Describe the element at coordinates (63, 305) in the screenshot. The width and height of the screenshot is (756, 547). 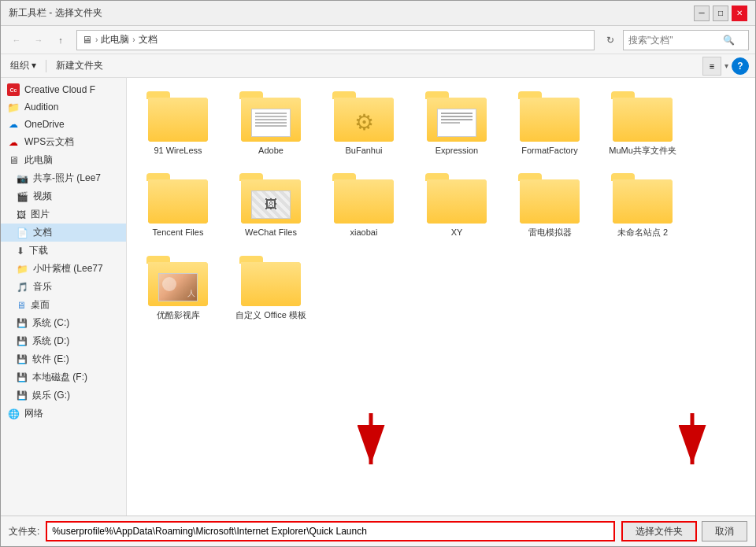
I see `sidebar-item-desktop: 🖥 桌面` at that location.